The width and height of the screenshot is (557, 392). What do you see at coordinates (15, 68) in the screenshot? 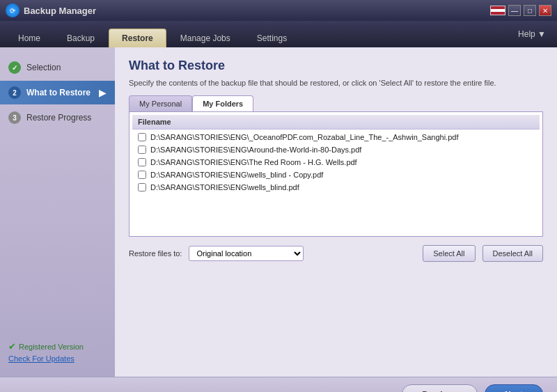
I see `step-num-1: ✓` at bounding box center [15, 68].